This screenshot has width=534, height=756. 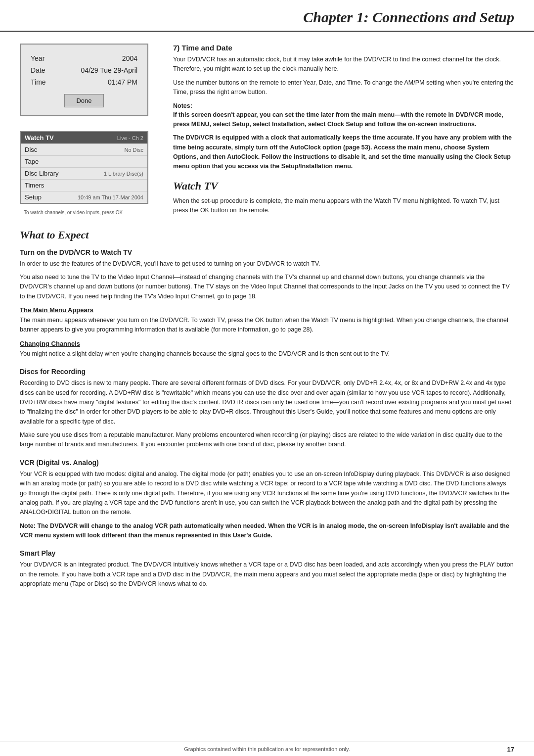 I want to click on main-menu-screen: Watch TV Live - Ch 2 Disc No Disc Tape D…, so click(x=84, y=167).